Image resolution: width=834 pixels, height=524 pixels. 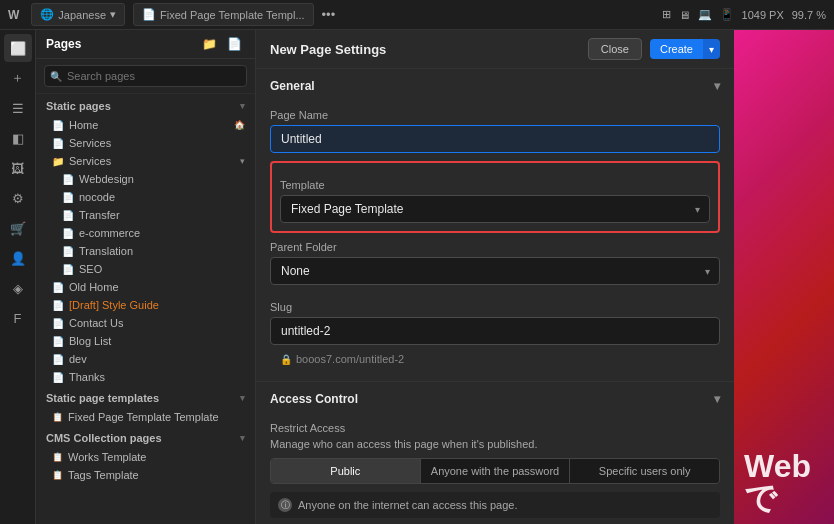 I want to click on static-pages-chevron: ▾, so click(x=242, y=106).